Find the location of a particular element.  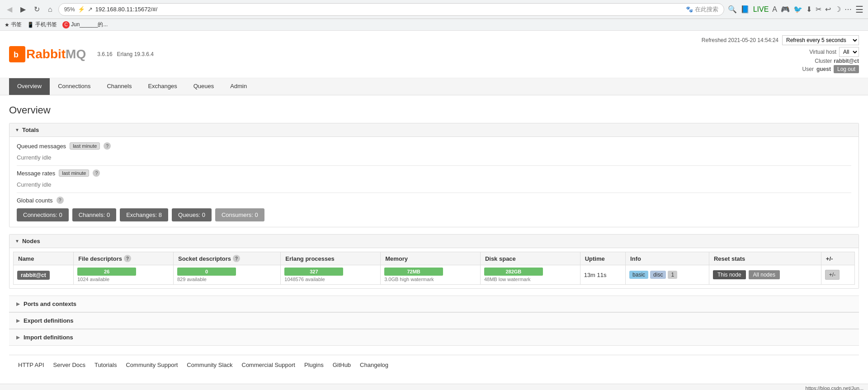

refresh-select: Refresh every 5 seconds Refresh every 10… is located at coordinates (821, 40).